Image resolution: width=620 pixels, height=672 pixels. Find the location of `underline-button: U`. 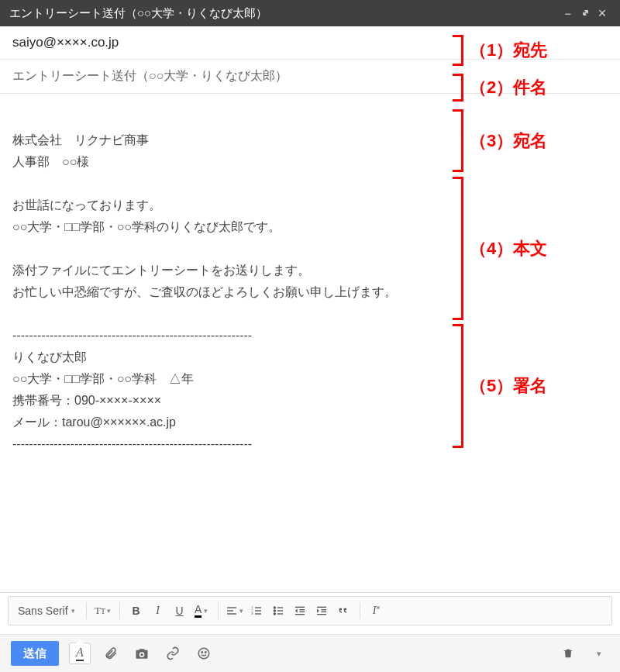

underline-button: U is located at coordinates (180, 611).